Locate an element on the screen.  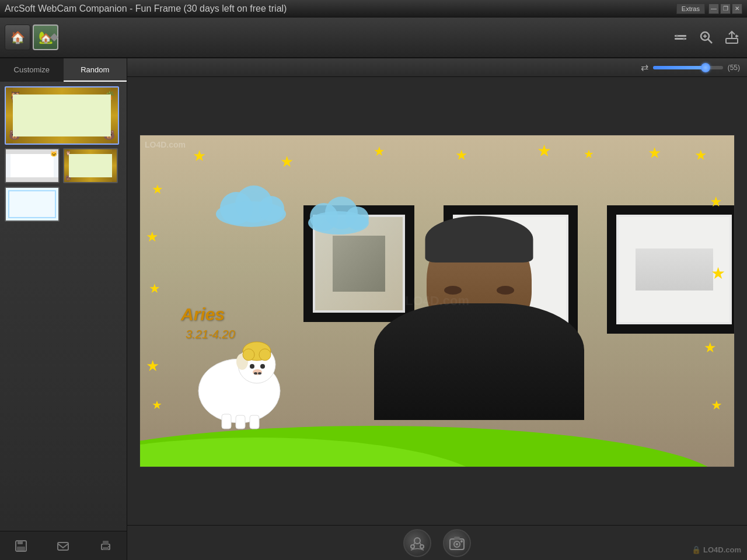
ram-svg is located at coordinates (239, 368).